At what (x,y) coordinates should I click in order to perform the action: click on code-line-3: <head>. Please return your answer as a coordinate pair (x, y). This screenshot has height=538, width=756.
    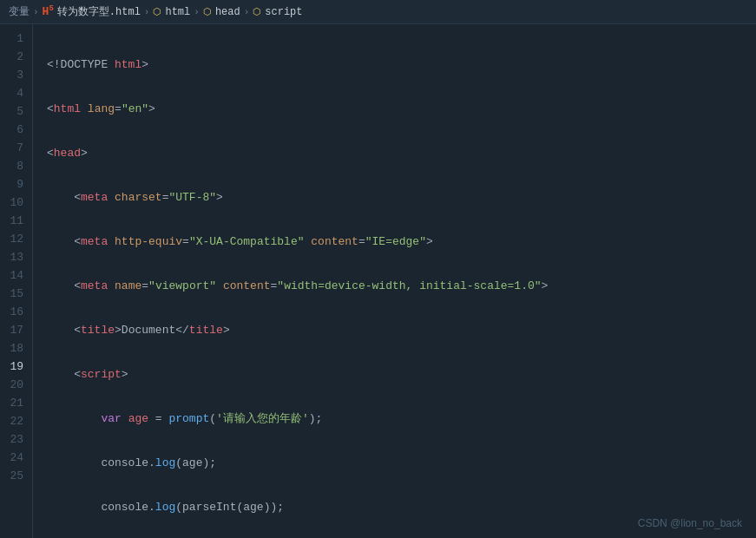
    Looking at the image, I should click on (401, 153).